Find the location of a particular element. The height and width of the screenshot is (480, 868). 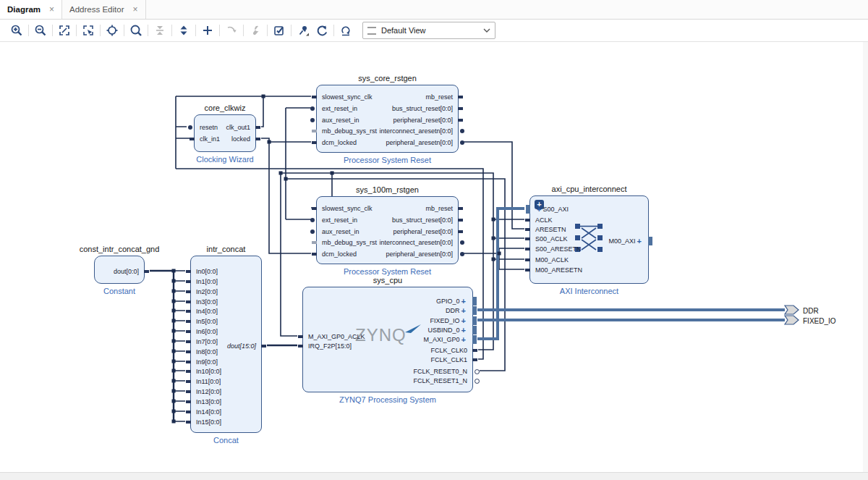

port-in6: In6[0:0] is located at coordinates (204, 332).